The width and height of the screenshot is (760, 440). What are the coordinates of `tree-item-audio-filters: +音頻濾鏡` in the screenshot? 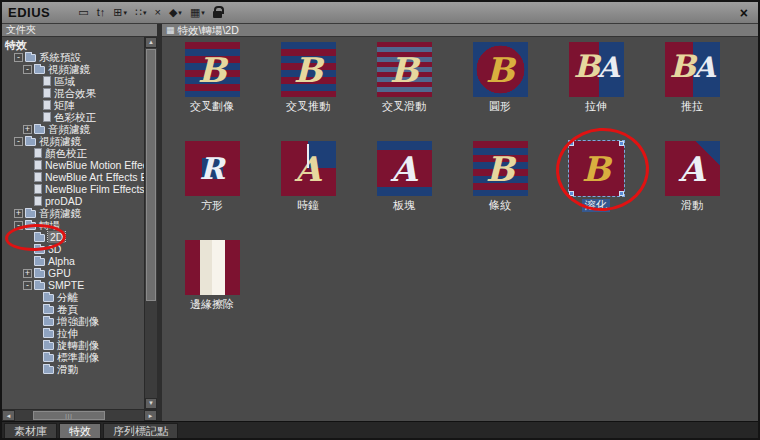 It's located at (73, 129).